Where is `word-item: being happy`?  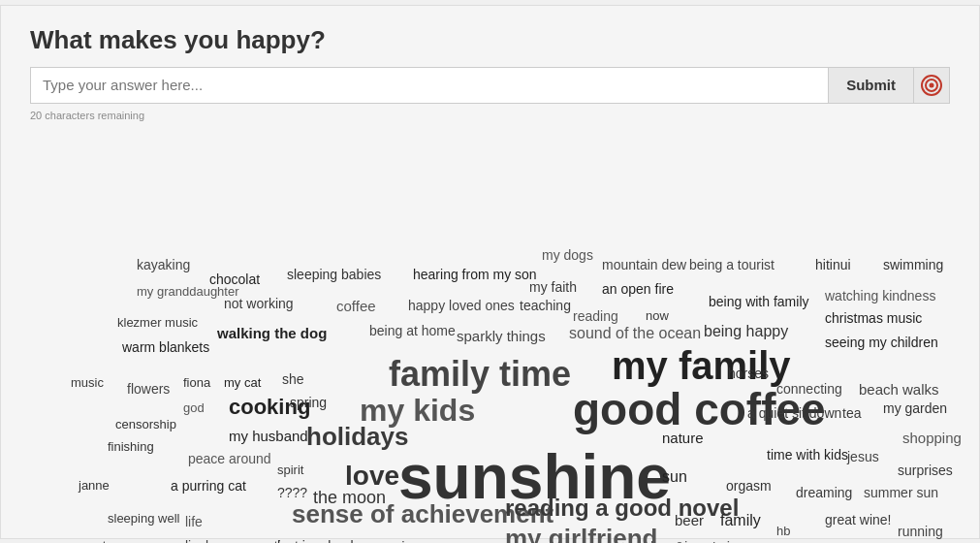
word-item: being happy is located at coordinates (746, 332).